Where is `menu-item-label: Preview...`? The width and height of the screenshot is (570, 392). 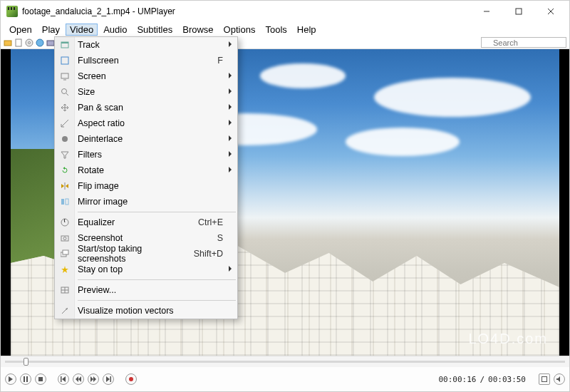 menu-item-label: Preview... is located at coordinates (150, 290).